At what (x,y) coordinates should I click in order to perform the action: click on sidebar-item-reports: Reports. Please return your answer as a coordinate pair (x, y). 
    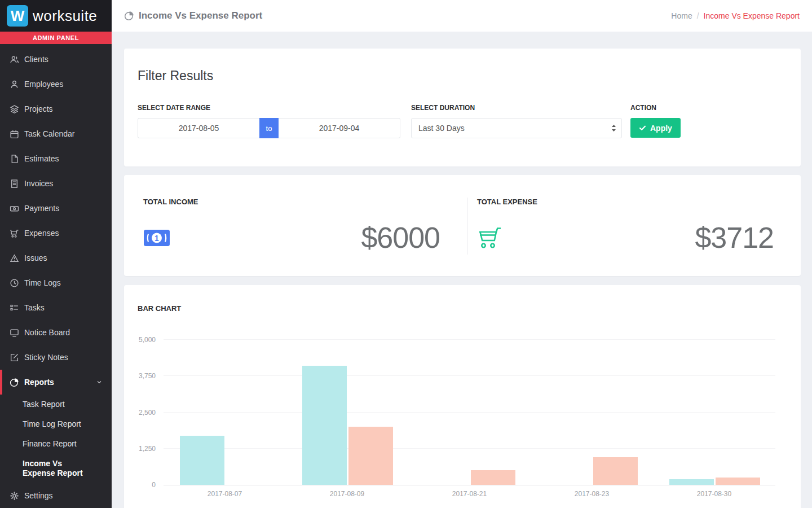
    Looking at the image, I should click on (56, 382).